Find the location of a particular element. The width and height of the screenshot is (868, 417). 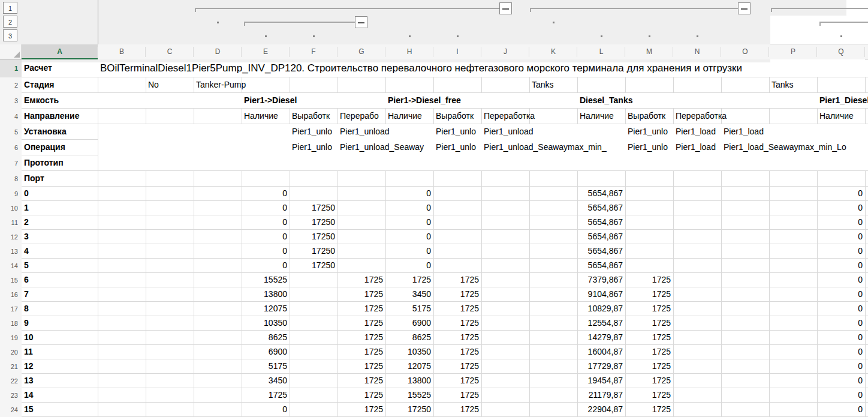

cell-E22: 3450 is located at coordinates (266, 381).